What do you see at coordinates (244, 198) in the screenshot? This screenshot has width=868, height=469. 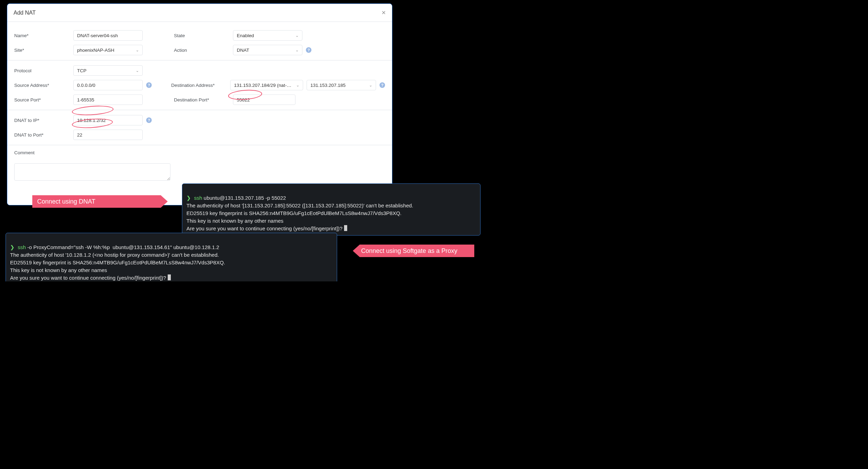 I see `term-args: ubuntu@131.153.207.185 -p 55022` at bounding box center [244, 198].